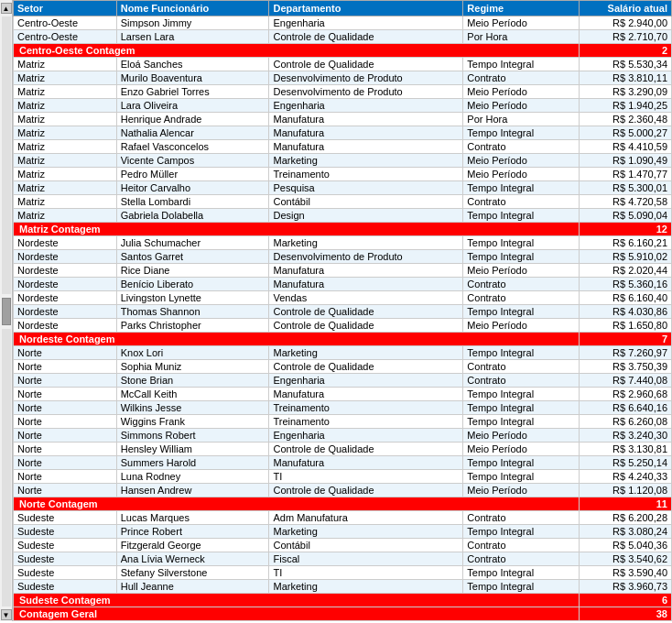 This screenshot has width=672, height=623. I want to click on cell-salario: R$ 3.290,09, so click(624, 92).